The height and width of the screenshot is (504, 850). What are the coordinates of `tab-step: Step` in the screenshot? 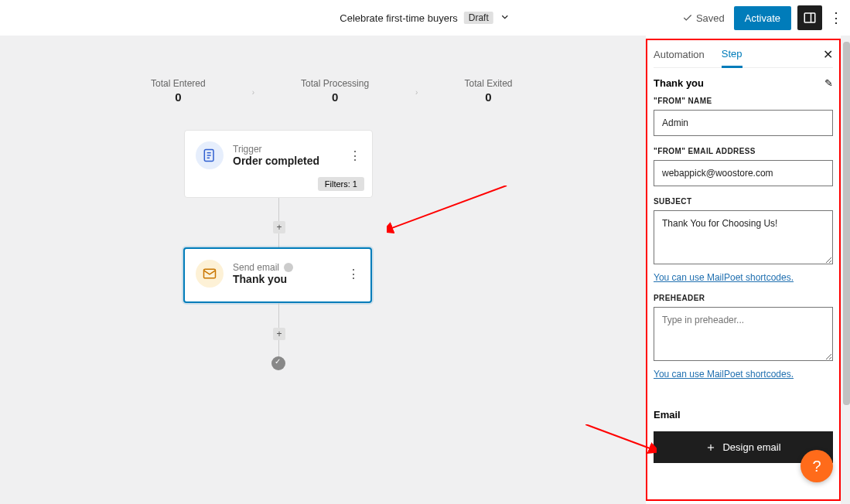 It's located at (732, 55).